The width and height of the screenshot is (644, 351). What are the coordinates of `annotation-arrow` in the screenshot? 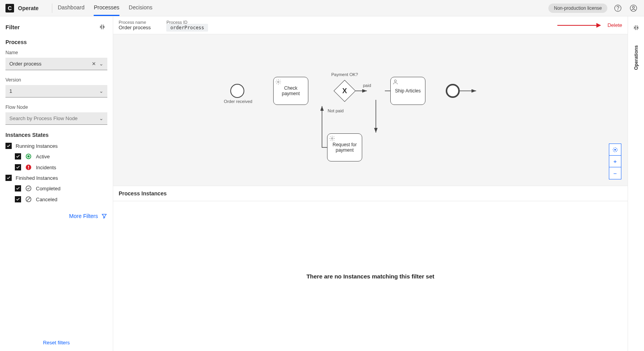 It's located at (579, 25).